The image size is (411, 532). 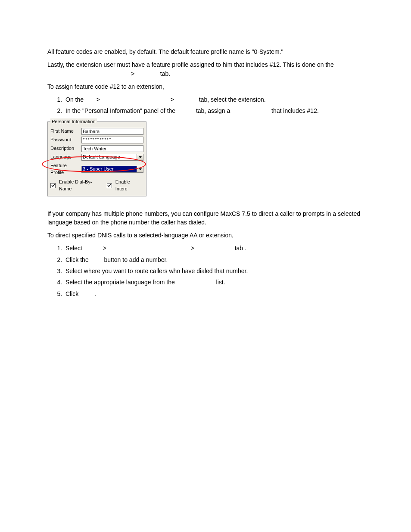 I want to click on text: tab, assign a, so click(x=214, y=111).